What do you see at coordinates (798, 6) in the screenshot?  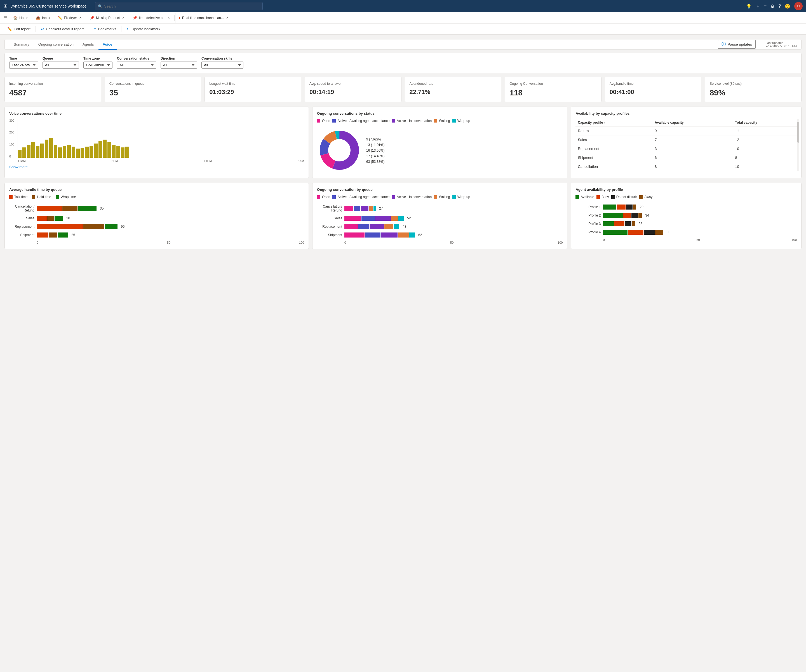 I see `user-avatar: U` at bounding box center [798, 6].